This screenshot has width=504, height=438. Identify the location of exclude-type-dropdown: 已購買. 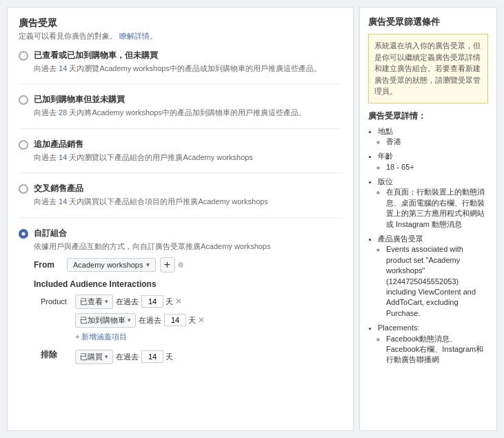
(94, 357).